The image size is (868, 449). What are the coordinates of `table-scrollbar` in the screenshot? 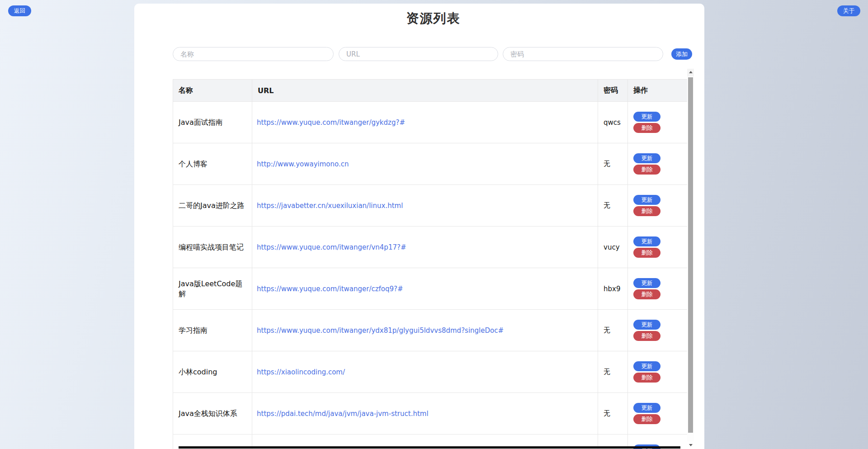 It's located at (691, 259).